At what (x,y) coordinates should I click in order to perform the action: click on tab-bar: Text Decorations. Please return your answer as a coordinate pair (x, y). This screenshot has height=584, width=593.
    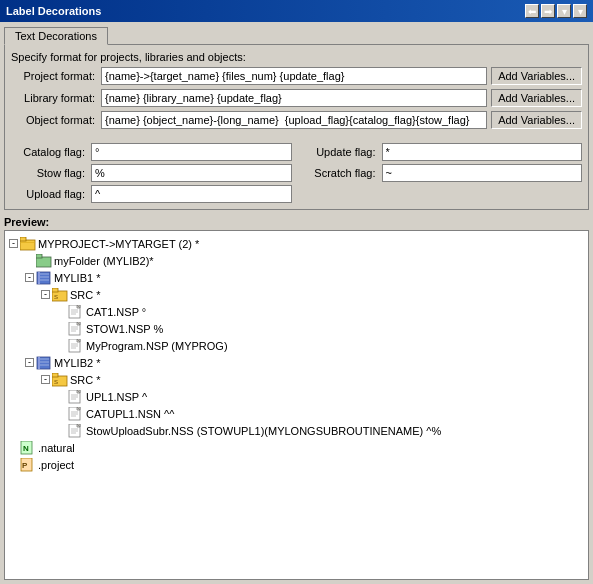
    Looking at the image, I should click on (296, 36).